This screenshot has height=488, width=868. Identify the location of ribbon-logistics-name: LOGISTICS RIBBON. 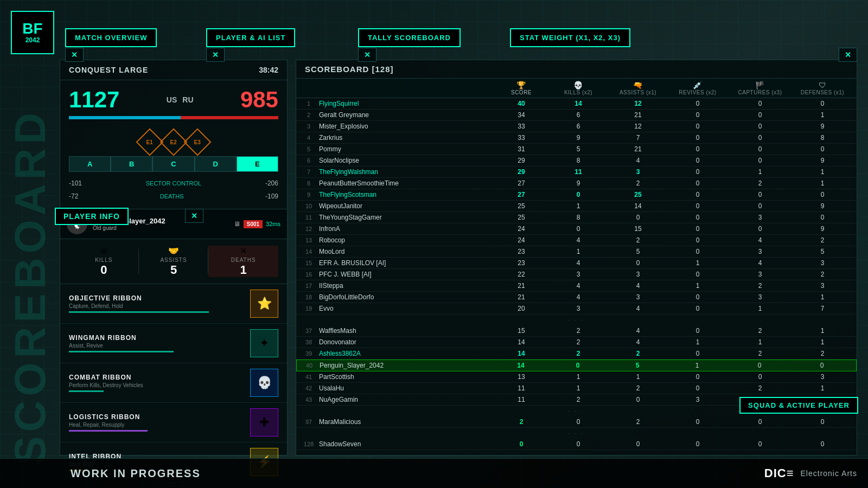
(156, 417).